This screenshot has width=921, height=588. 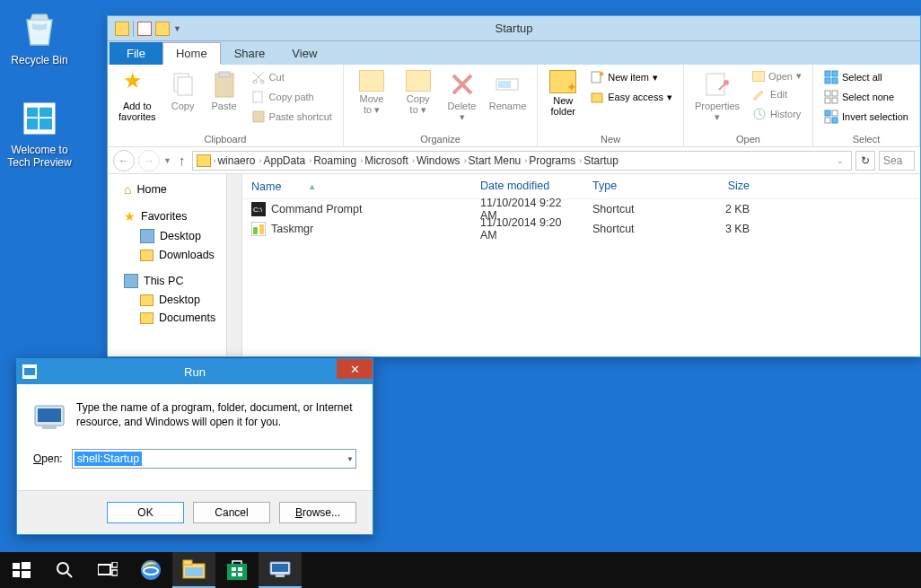 I want to click on taskbar-run, so click(x=280, y=570).